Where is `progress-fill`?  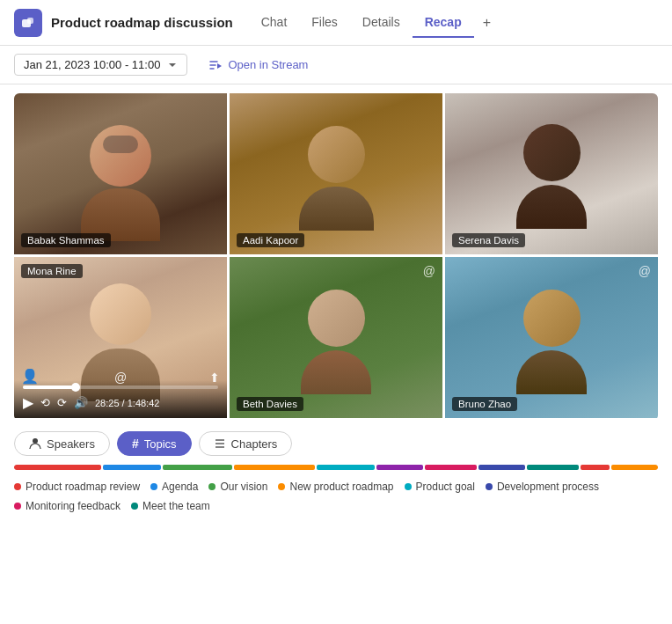
progress-fill is located at coordinates (49, 387).